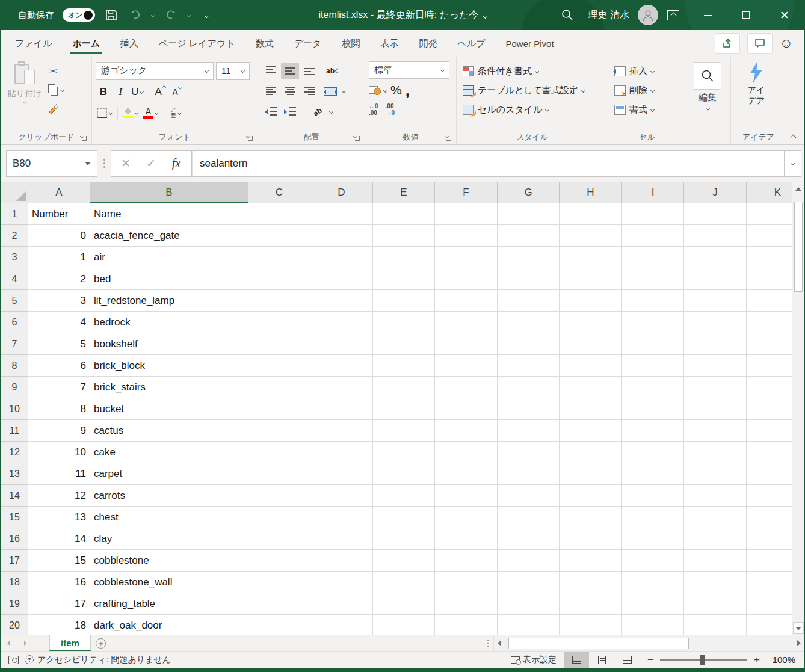 Image resolution: width=805 pixels, height=672 pixels. I want to click on cell-C9, so click(279, 387).